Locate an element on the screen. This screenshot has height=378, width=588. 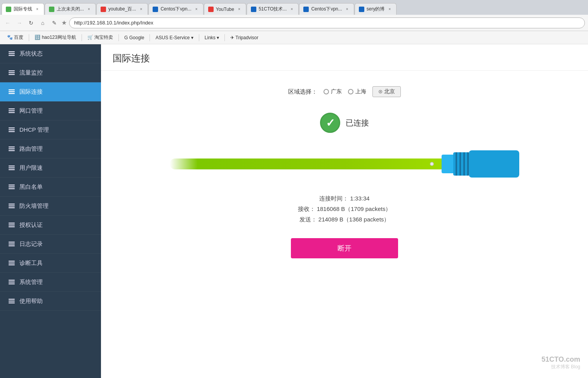
connection-status-text: 已连接 is located at coordinates (357, 123).